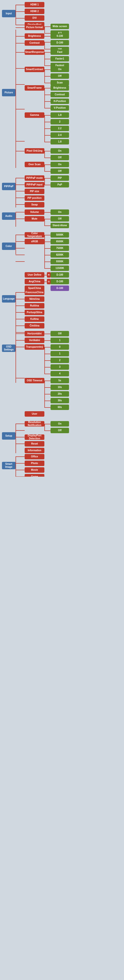 This screenshot has width=124, height=980. What do you see at coordinates (60, 394) in the screenshot?
I see `ot20s-node: 20s` at bounding box center [60, 394].